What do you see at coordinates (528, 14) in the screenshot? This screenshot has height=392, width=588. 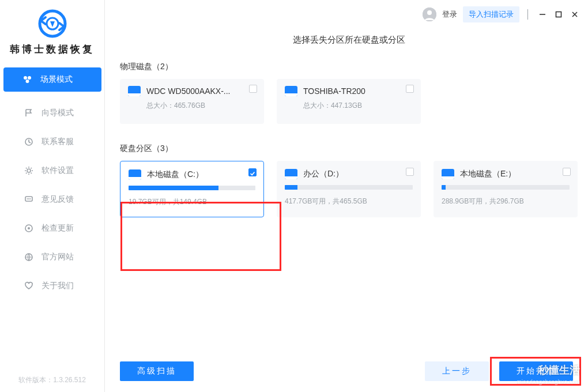 I see `separator` at bounding box center [528, 14].